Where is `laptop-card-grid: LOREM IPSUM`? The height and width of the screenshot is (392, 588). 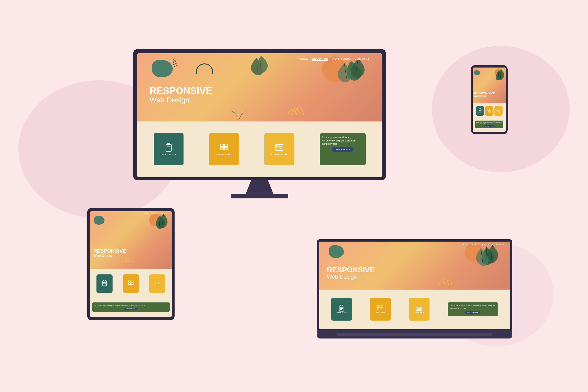
laptop-card-grid: LOREM IPSUM is located at coordinates (380, 309).